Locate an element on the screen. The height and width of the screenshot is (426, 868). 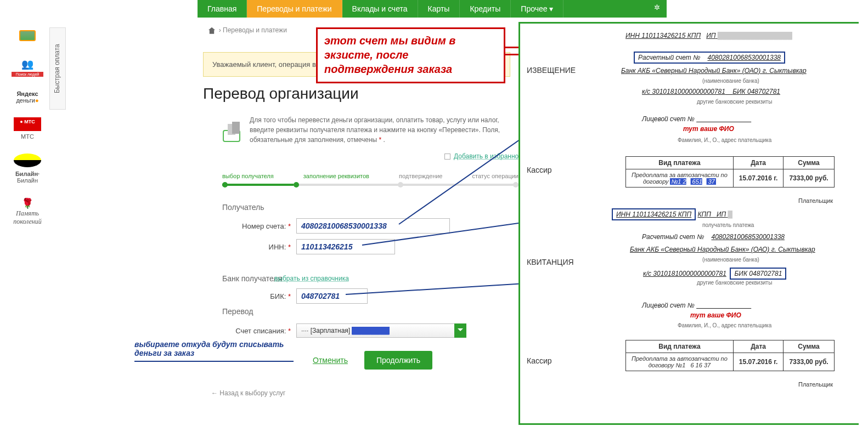
inn-row: ИНН: * is located at coordinates (306, 247).